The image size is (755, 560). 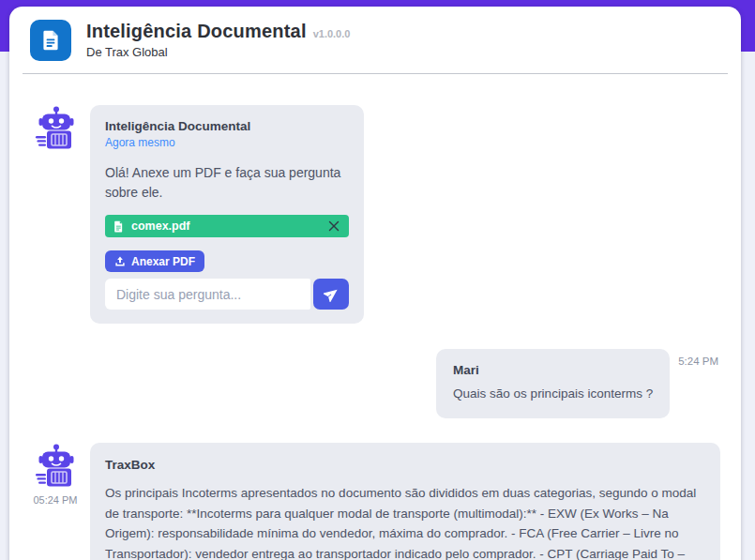 I want to click on document-icon, so click(x=51, y=40).